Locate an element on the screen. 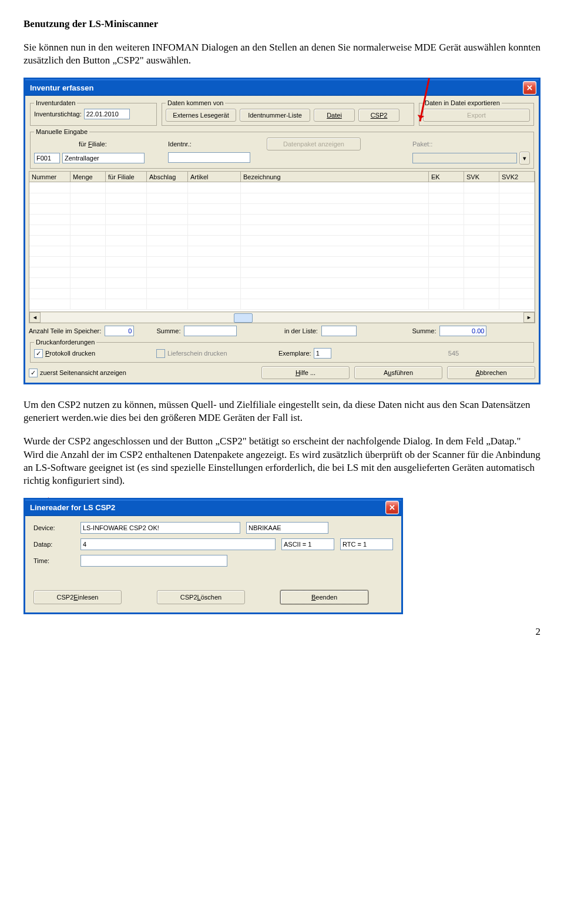 The image size is (564, 924). col-svk: SVK is located at coordinates (482, 177).